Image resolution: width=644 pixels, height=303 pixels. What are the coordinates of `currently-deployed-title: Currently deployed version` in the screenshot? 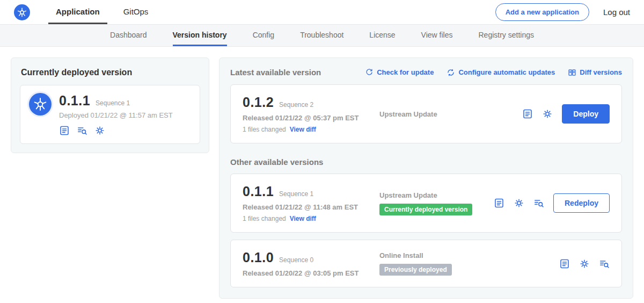 It's located at (111, 73).